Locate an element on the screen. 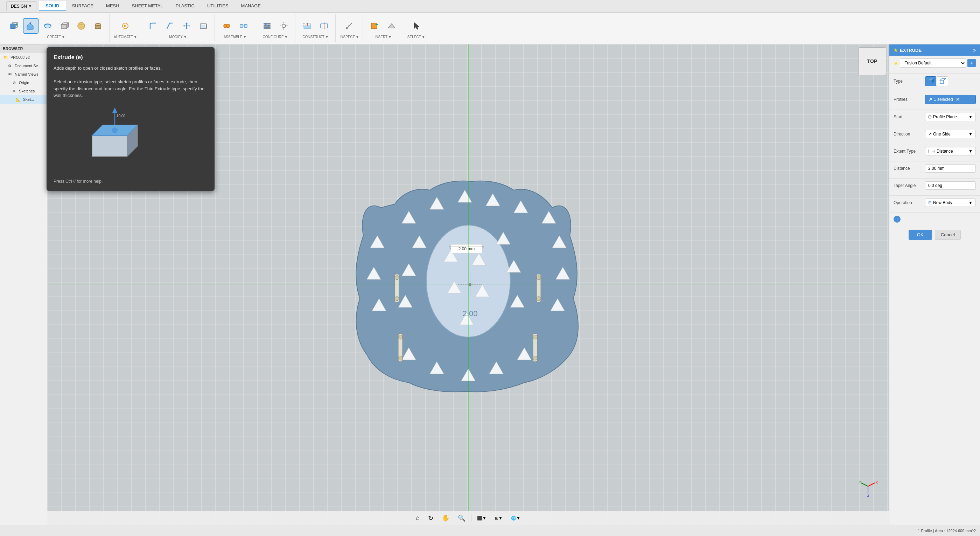  fillet-button is located at coordinates (153, 26).